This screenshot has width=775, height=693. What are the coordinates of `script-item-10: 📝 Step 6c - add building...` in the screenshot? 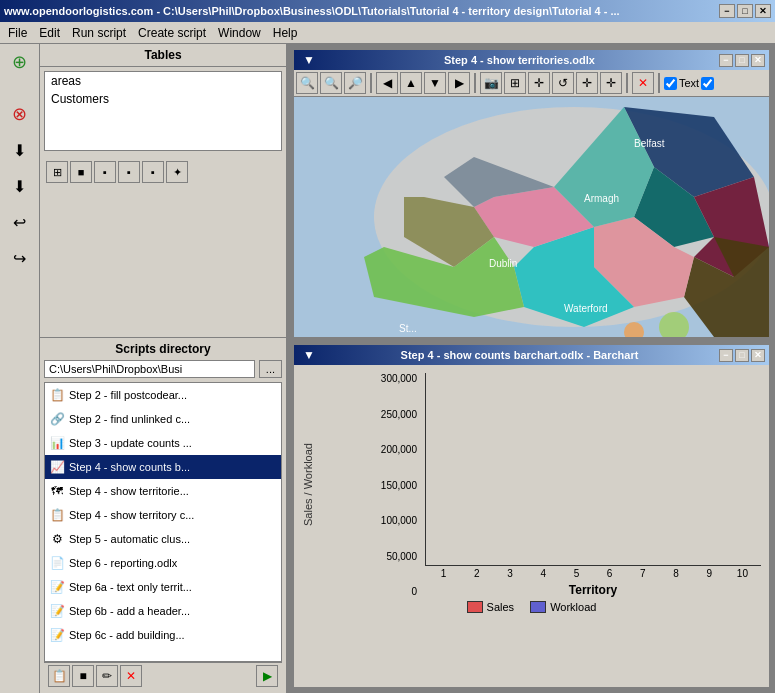 It's located at (163, 635).